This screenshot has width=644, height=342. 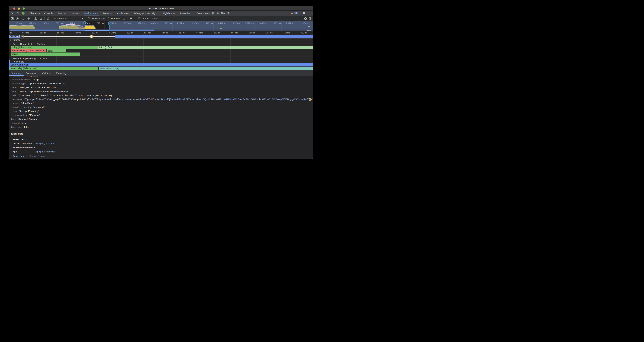 I want to click on svg-text: 997 ms, so click(x=141, y=23).